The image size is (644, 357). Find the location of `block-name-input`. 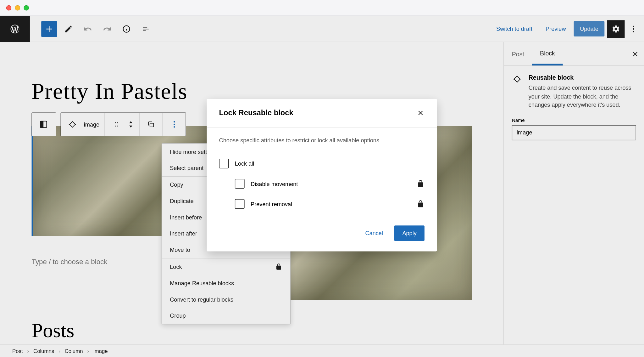

block-name-input is located at coordinates (574, 132).